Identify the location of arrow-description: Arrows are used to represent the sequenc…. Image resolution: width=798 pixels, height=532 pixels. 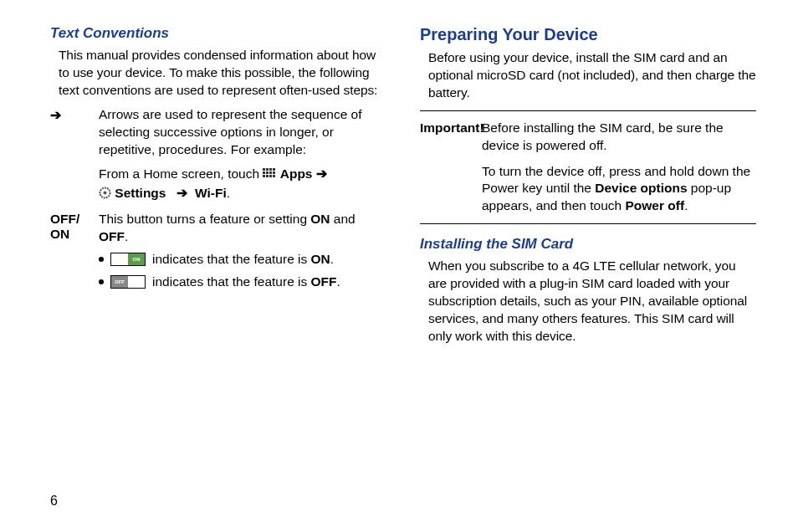
(243, 154).